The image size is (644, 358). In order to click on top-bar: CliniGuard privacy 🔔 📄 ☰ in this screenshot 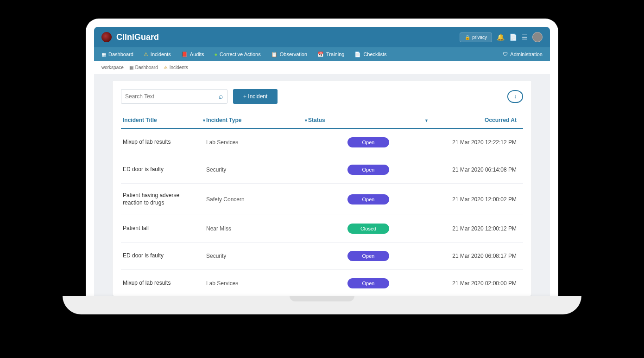, I will do `click(322, 37)`.